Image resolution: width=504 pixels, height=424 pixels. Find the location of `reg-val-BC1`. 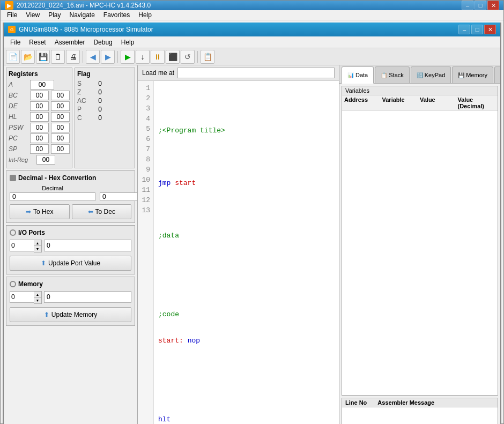

reg-val-BC1 is located at coordinates (40, 95).